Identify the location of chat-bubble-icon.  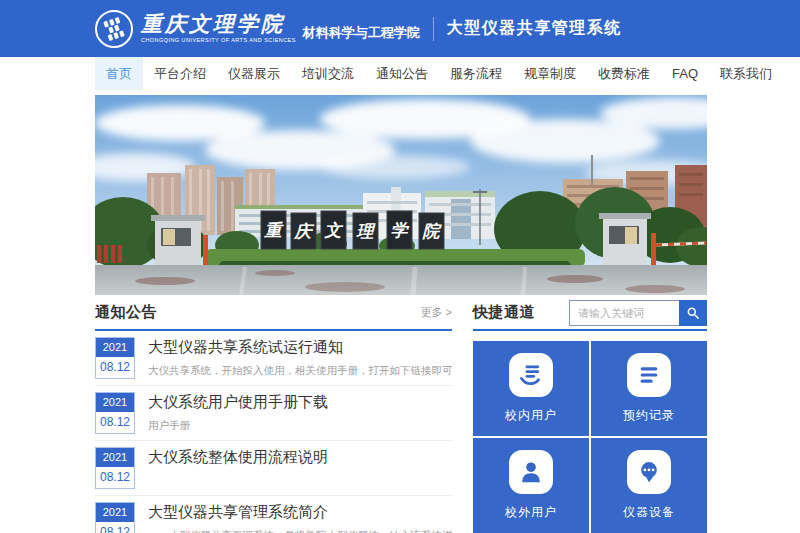
(649, 472).